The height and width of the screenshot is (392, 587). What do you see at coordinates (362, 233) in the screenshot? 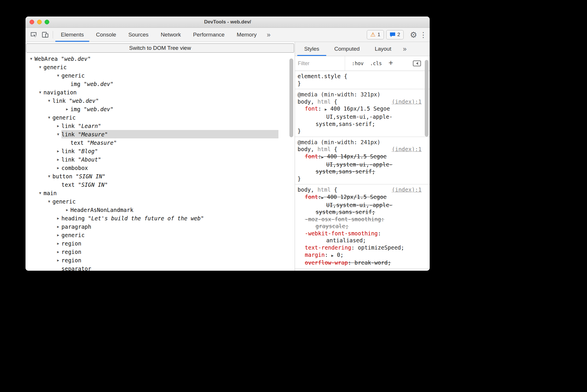
I see `css-declaration: -webkit-font-smoothing:` at bounding box center [362, 233].